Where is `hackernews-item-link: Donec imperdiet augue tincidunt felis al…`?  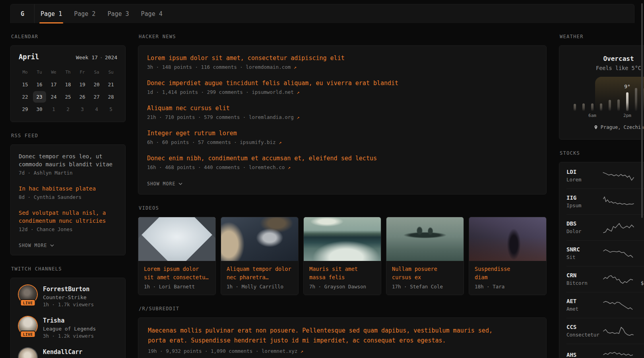
hackernews-item-link: Donec imperdiet augue tincidunt felis al… is located at coordinates (342, 84).